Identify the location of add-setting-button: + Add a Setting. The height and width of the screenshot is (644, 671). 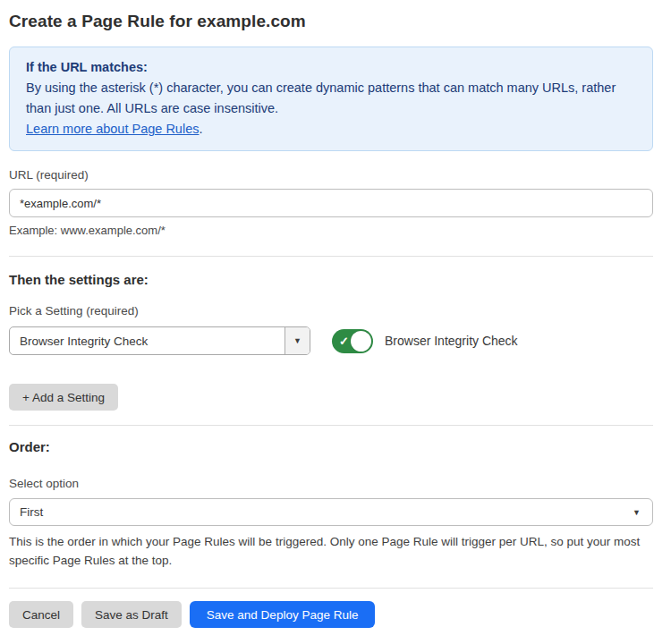
(64, 397).